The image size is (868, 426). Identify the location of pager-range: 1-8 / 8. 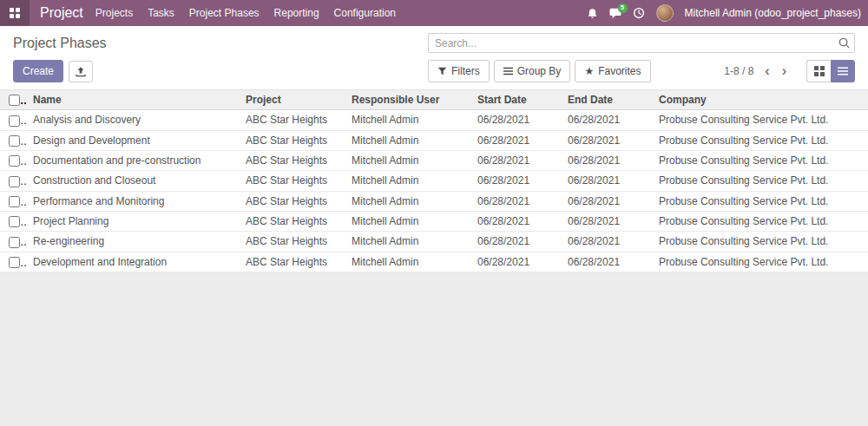
(739, 71).